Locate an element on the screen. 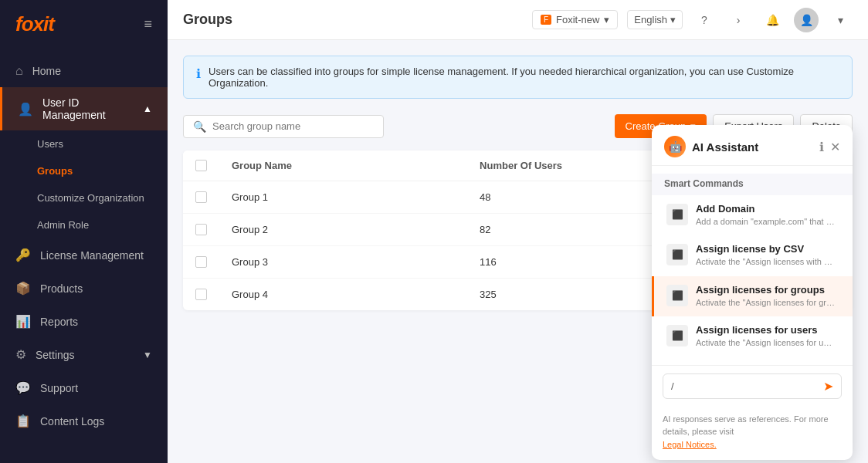 This screenshot has width=868, height=463. row-group-name: Group 2 is located at coordinates (343, 230).